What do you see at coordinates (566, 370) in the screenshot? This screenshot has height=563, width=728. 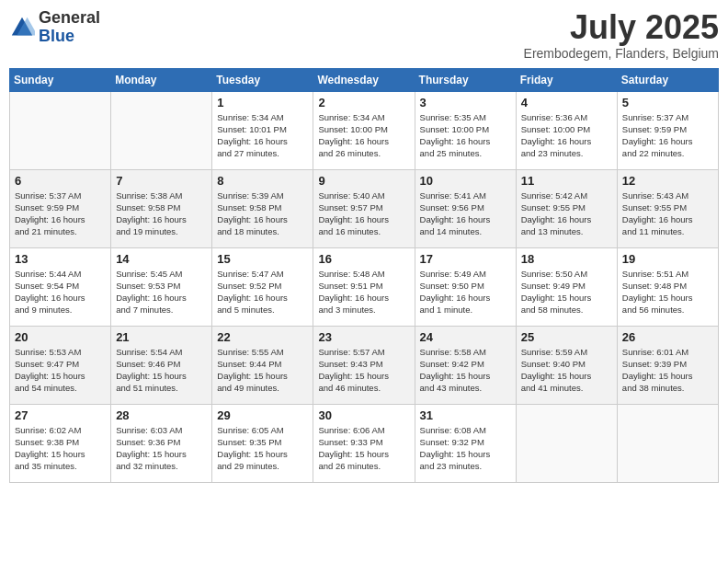 I see `day-info: Sunrise: 5:59 AMSunset: 9:40 PMDaylight:…` at bounding box center [566, 370].